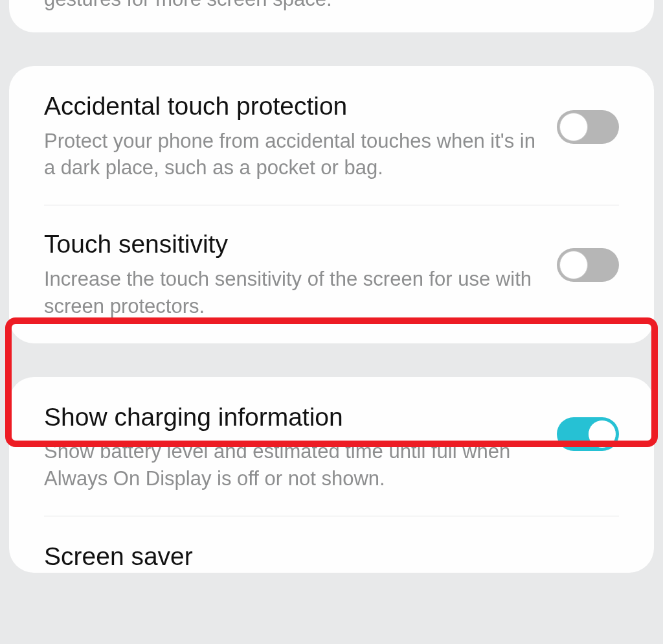 This screenshot has width=663, height=644. Describe the element at coordinates (332, 6) in the screenshot. I see `navbar-fragment-desc: gestures for more screen space.` at that location.